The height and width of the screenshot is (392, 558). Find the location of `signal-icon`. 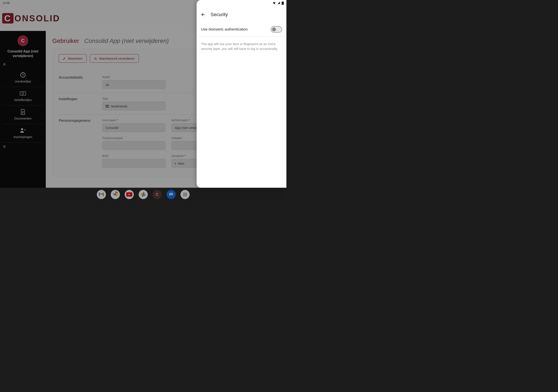

signal-icon is located at coordinates (279, 3).